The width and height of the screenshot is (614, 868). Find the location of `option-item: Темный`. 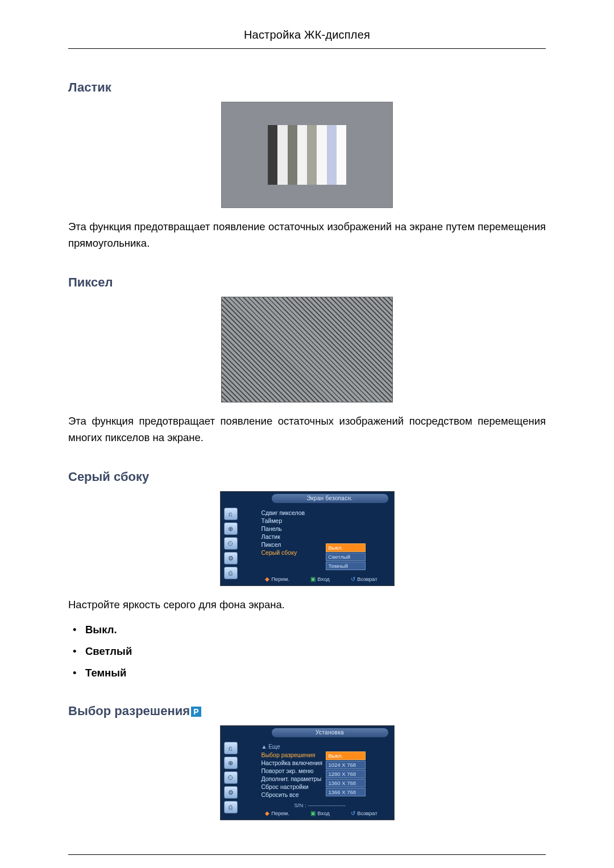

option-item: Темный is located at coordinates (316, 673).